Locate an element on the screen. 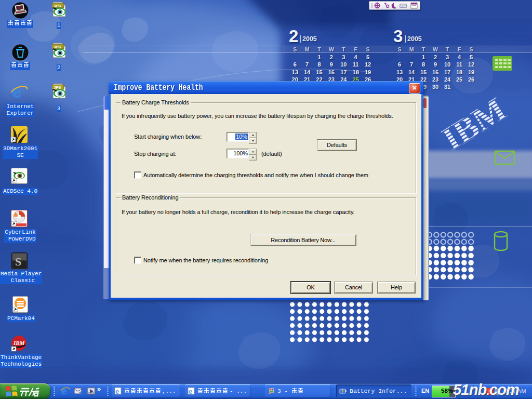 This screenshot has height=399, width=532. svg-text: S is located at coordinates (18, 262).